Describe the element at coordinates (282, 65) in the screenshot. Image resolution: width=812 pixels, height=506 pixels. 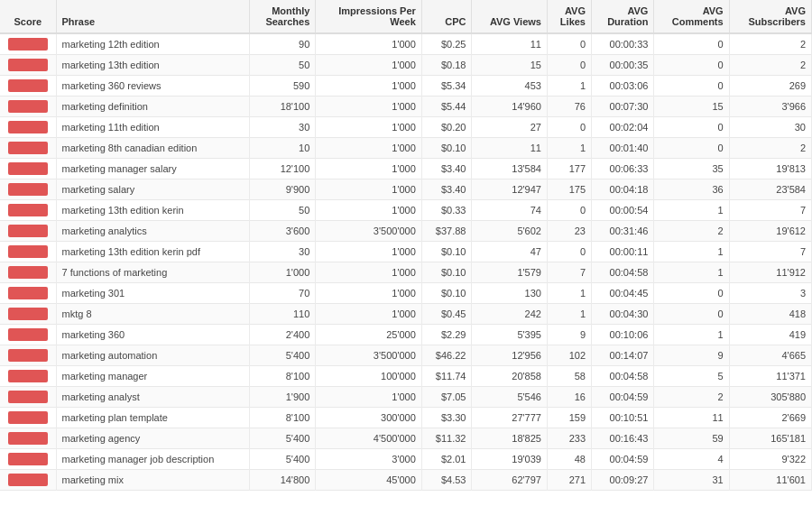
I see `monthly-searches-cell: 50` at that location.